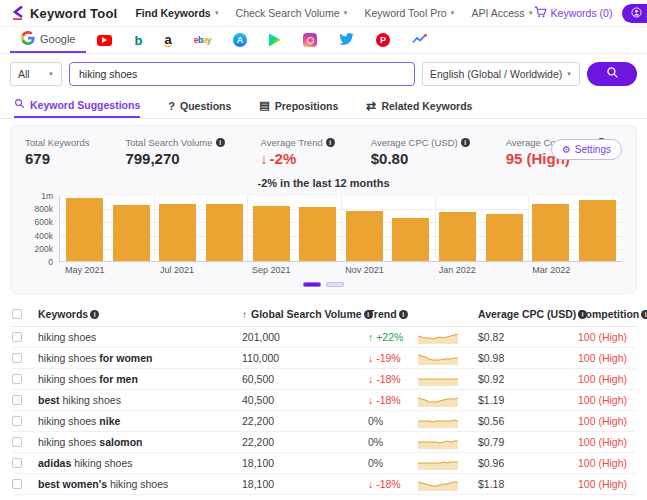 The image size is (647, 500). I want to click on platform-tab-instagram, so click(310, 40).